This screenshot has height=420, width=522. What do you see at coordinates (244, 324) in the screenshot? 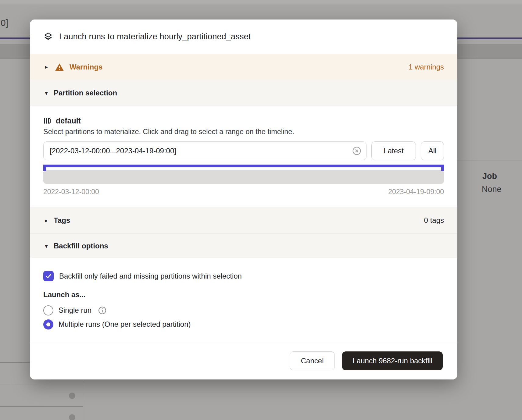
I see `radio-multiple-runs: Multiple runs (One per selected partitio…` at bounding box center [244, 324].